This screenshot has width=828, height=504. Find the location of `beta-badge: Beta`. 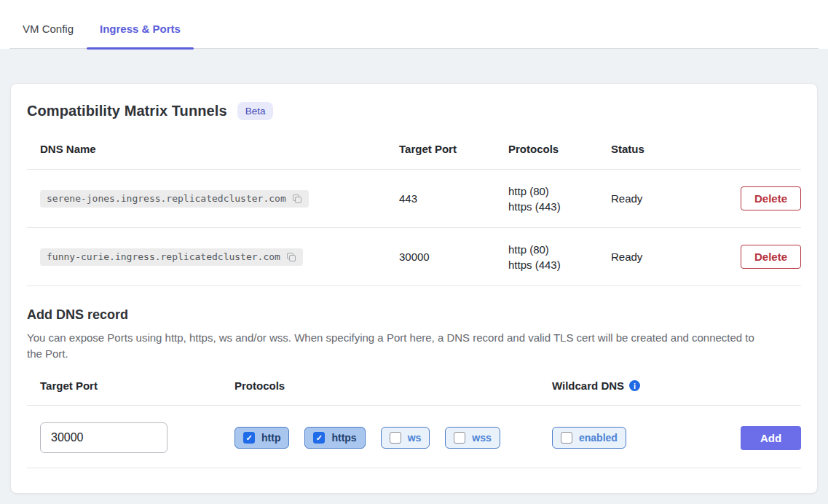

beta-badge: Beta is located at coordinates (256, 111).